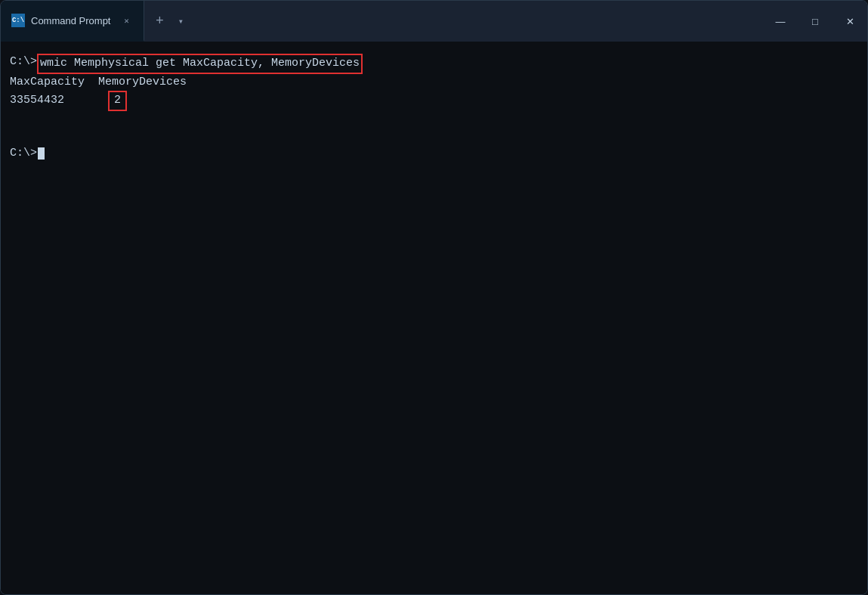 The width and height of the screenshot is (868, 595). I want to click on command-line: C:\>wmic Memphysical get MaxCapacity, Me…, so click(434, 64).